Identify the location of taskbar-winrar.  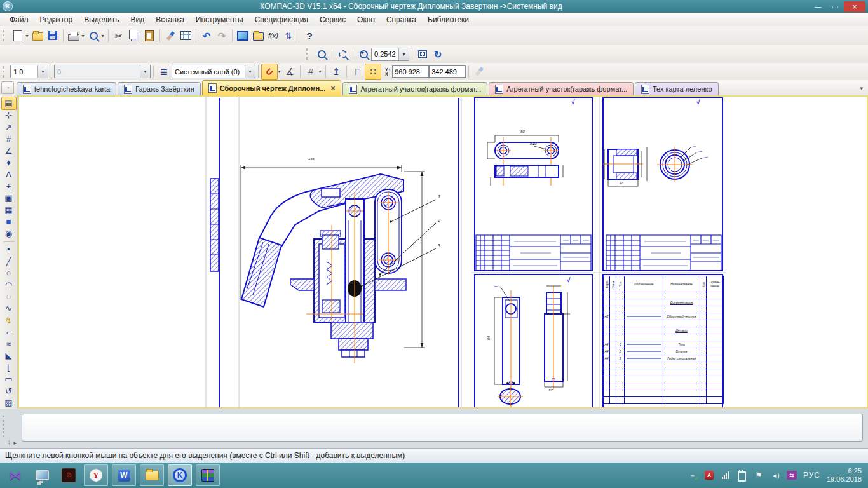
(208, 475).